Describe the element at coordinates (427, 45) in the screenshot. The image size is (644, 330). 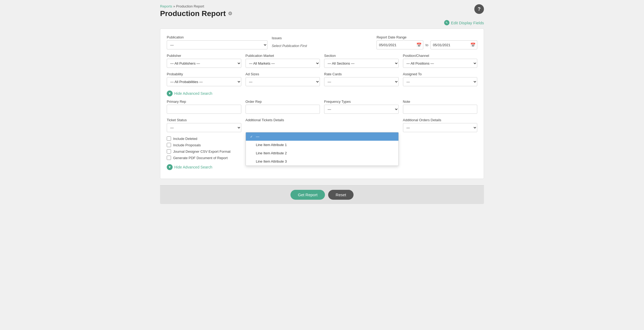
I see `date-separator: to` at that location.